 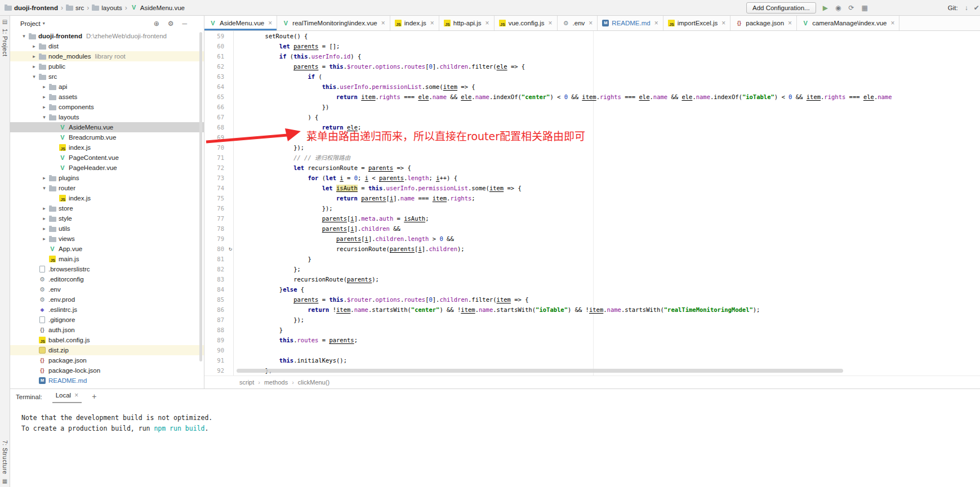 What do you see at coordinates (107, 381) in the screenshot?
I see `tree-item-readme-md: MREADME.md` at bounding box center [107, 381].